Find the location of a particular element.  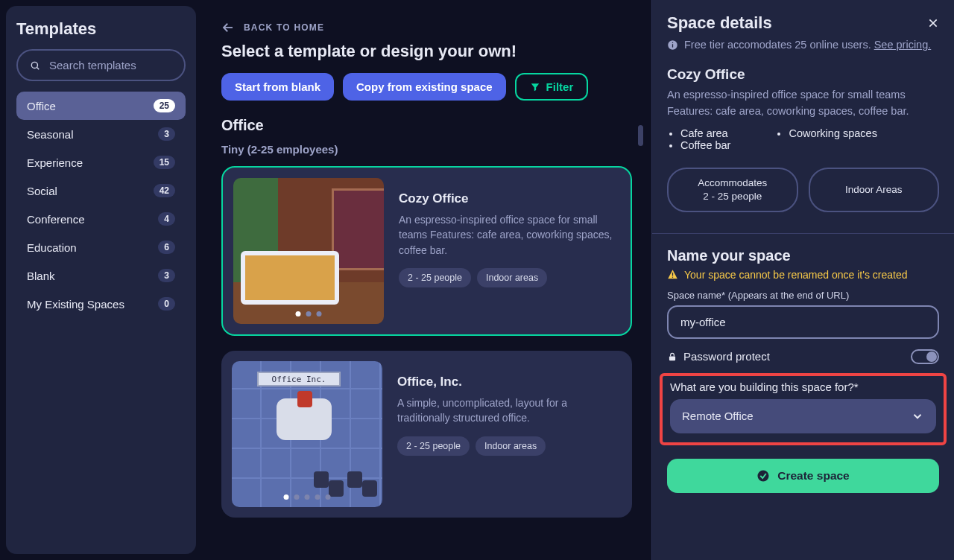

sidebar-item-social: Social42 is located at coordinates (101, 191).